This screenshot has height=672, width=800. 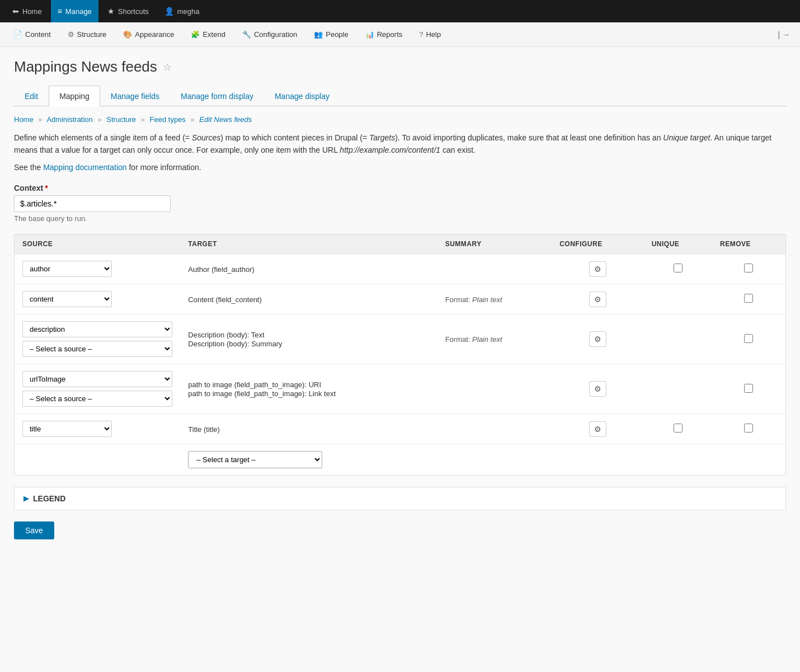 I want to click on unique-checkbox-author, so click(x=678, y=268).